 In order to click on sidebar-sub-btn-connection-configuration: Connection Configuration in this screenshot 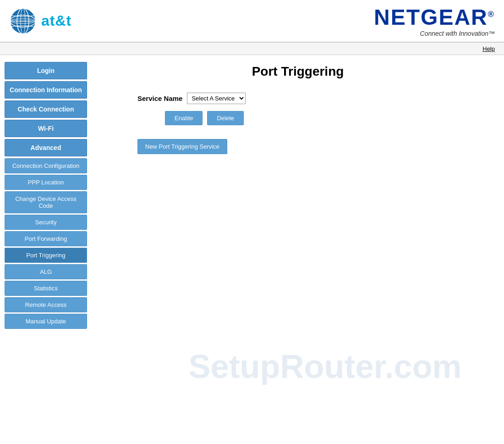, I will do `click(46, 166)`.